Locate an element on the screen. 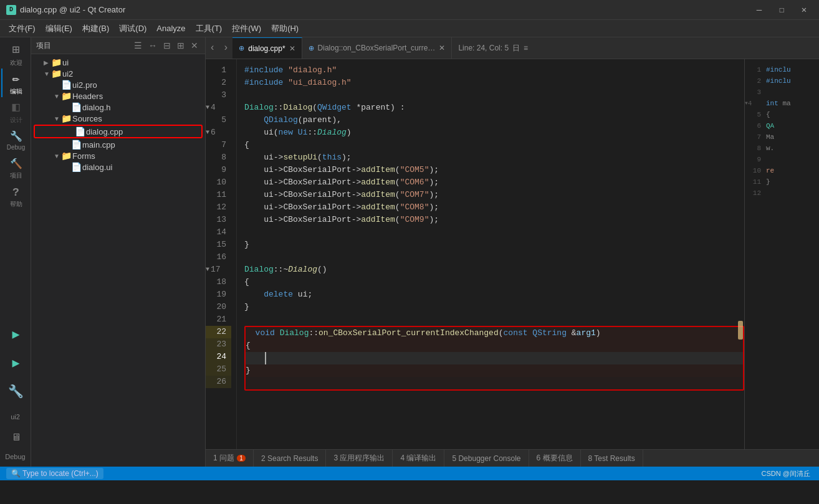  more-tabs: ≡ is located at coordinates (526, 48).